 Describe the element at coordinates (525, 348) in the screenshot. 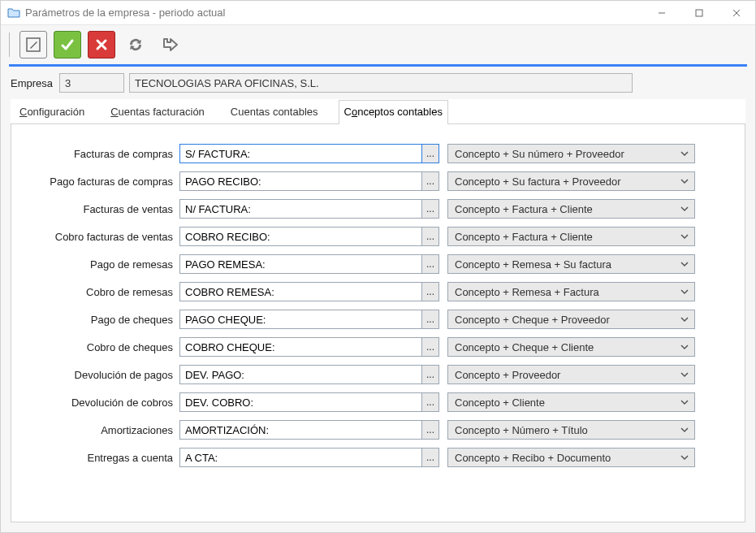

I see `concept-format-value: Concepto + Cheque + Cliente` at that location.